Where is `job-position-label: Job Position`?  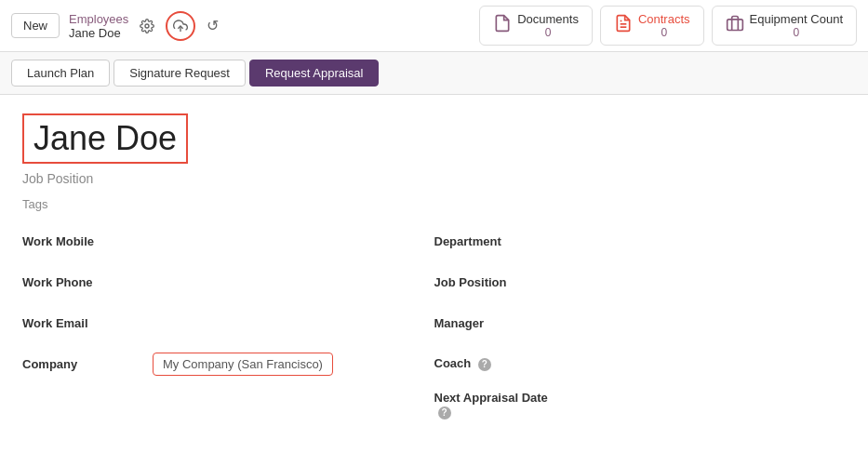
job-position-label: Job Position is located at coordinates (500, 283).